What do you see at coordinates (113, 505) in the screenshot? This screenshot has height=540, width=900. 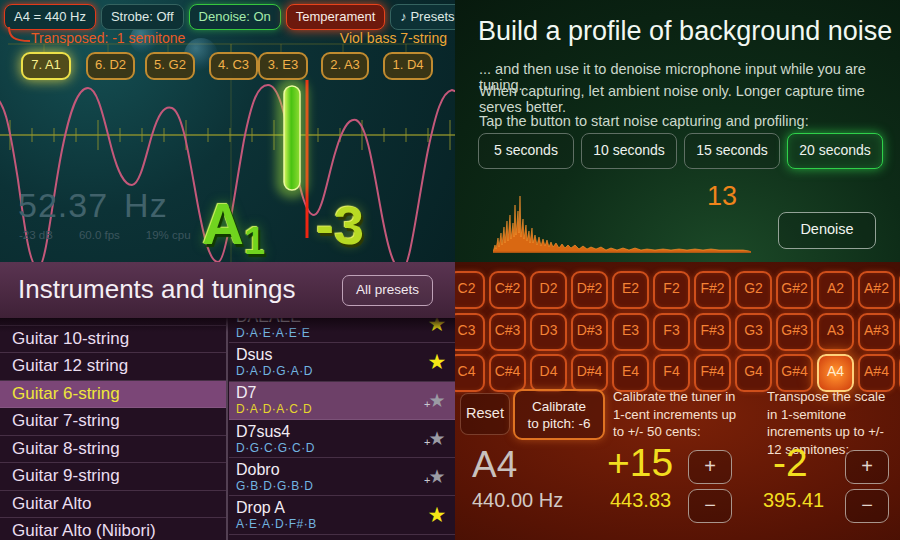 I see `instrument-row: Guitar Alto` at bounding box center [113, 505].